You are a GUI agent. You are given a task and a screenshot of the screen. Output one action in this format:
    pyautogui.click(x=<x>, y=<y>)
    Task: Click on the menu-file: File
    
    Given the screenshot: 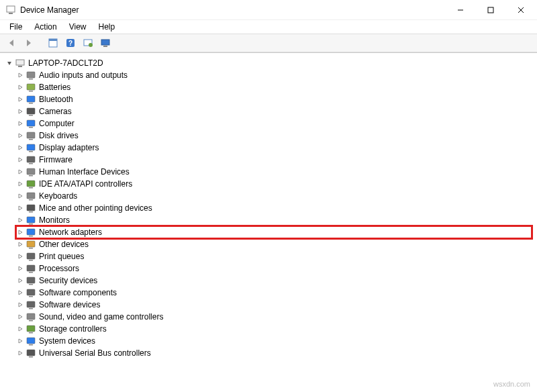 What is the action you would take?
    pyautogui.click(x=16, y=27)
    